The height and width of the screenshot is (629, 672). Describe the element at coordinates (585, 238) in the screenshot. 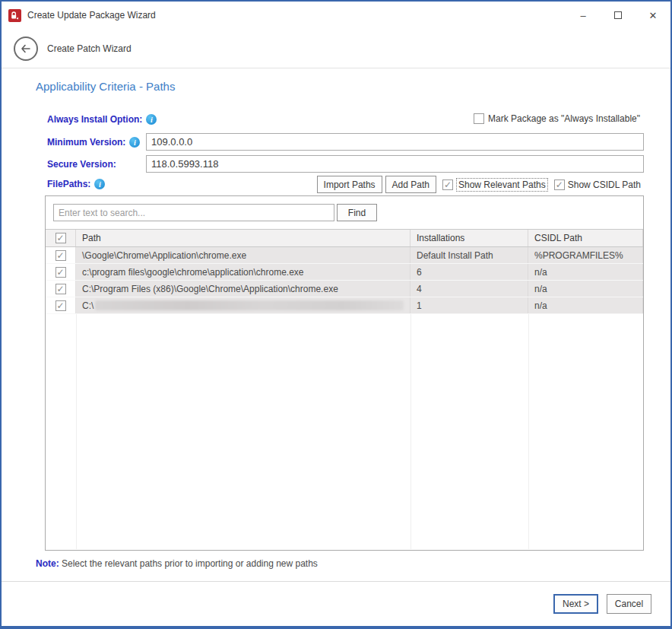

I see `column-header-csidl: CSIDL Path` at that location.